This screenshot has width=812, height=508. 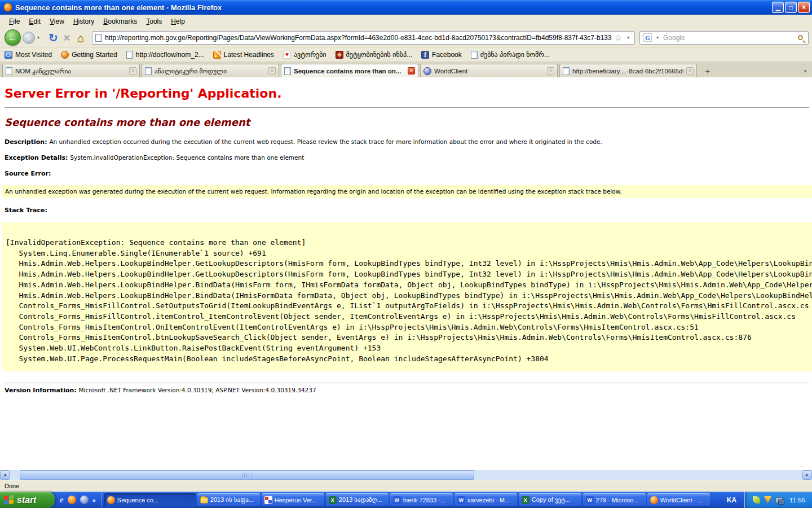 I want to click on bookmark-label: Latest Headlines, so click(x=249, y=55).